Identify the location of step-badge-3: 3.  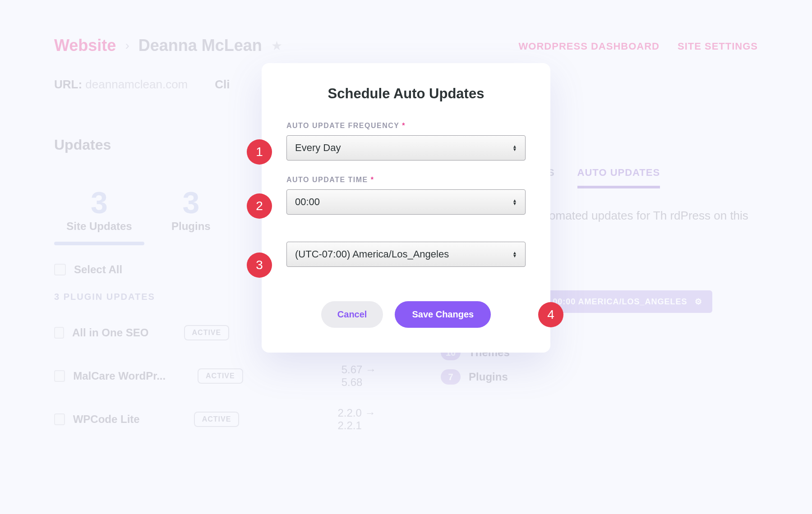
(259, 265).